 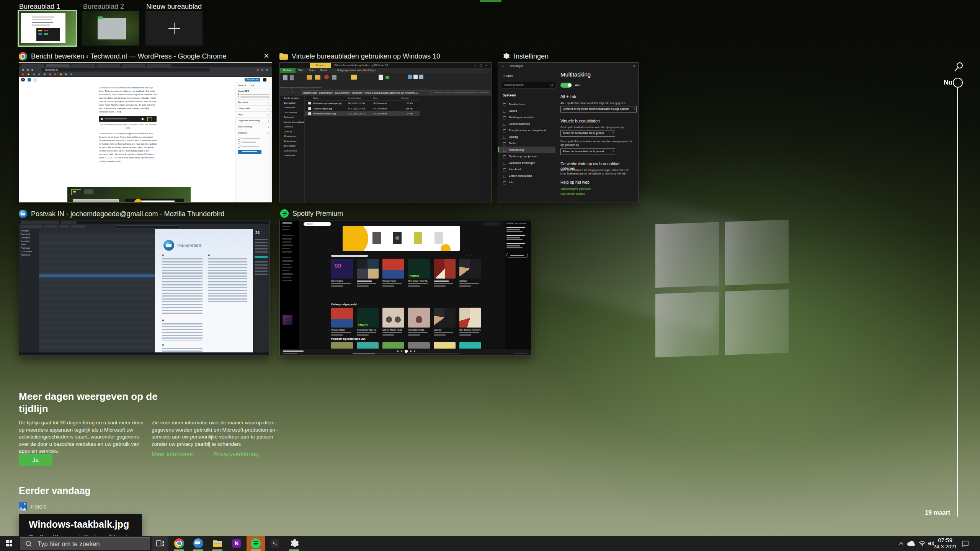 I want to click on chrome-icon, so click(x=23, y=56).